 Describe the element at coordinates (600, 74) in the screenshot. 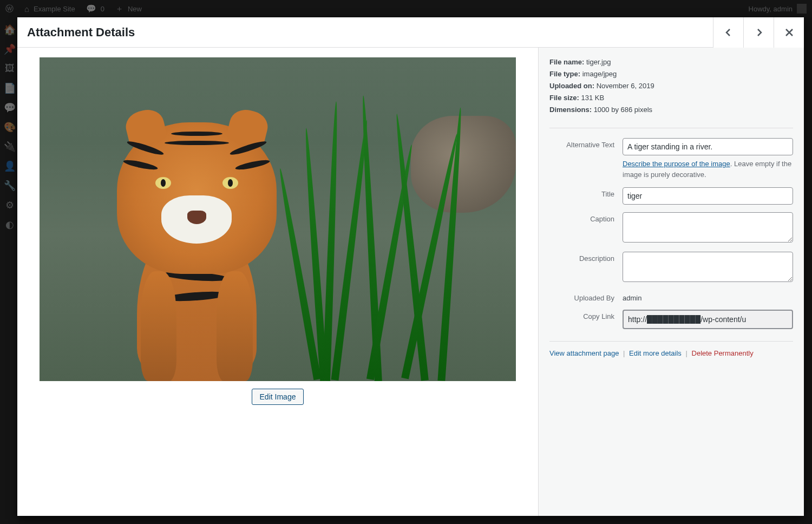

I see `filetype-value: image/jpeg` at that location.